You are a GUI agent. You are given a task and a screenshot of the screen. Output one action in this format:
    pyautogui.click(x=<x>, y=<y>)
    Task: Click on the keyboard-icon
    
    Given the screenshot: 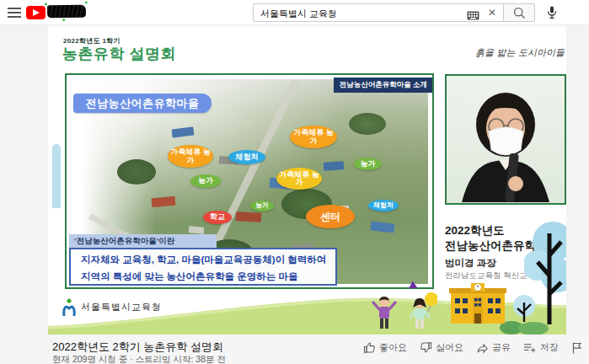 What is the action you would take?
    pyautogui.click(x=474, y=16)
    